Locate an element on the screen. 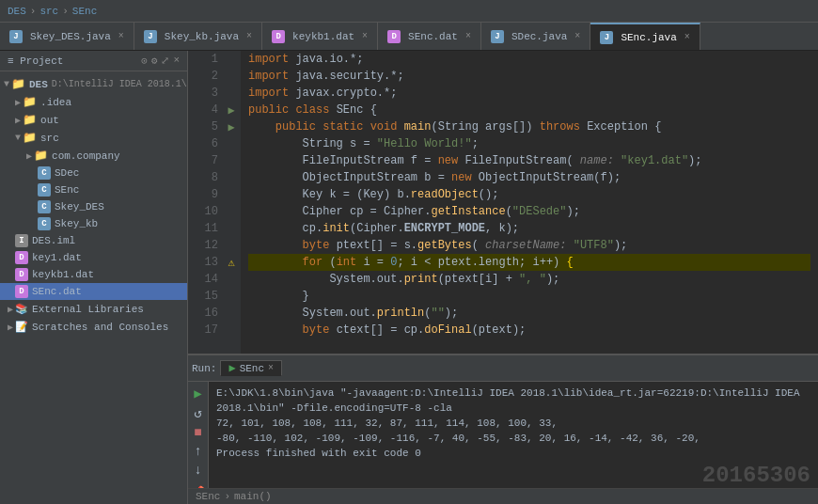 The height and width of the screenshot is (504, 818). tree-item-skey-des: C Skey_DES is located at coordinates (94, 207).